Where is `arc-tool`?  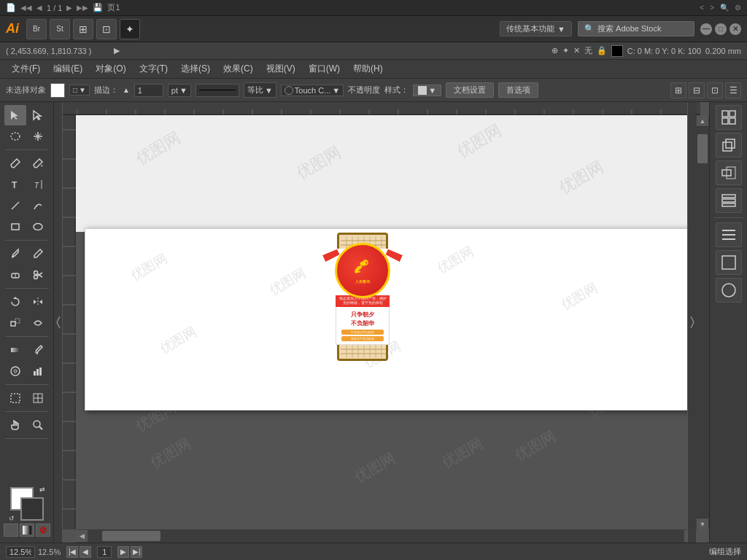 arc-tool is located at coordinates (38, 206).